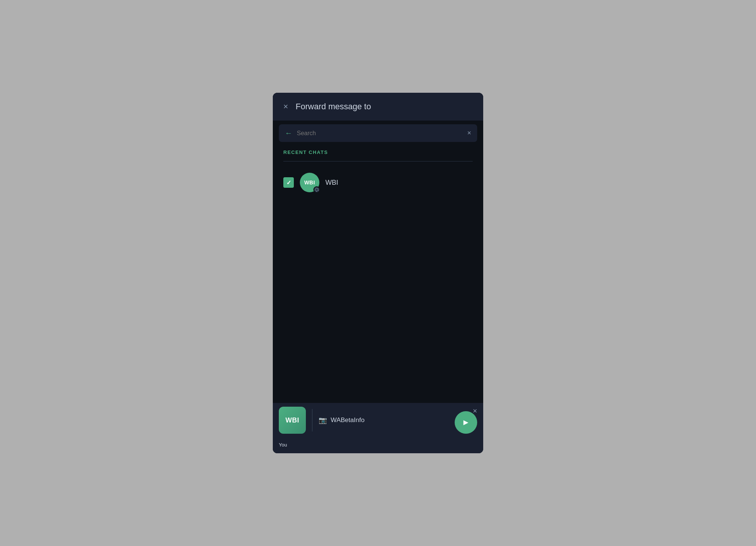  I want to click on badge-inner, so click(317, 190).